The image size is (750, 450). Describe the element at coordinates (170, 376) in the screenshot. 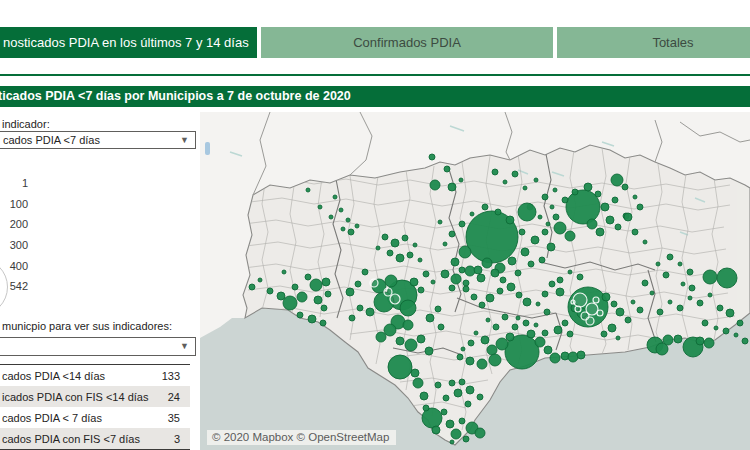

I see `row-value: 133` at that location.